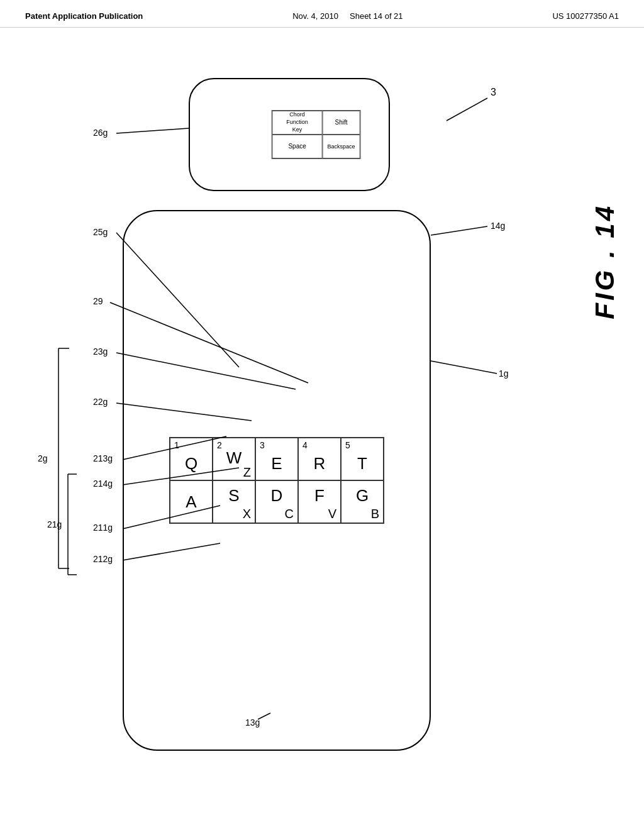 Image resolution: width=644 pixels, height=830 pixels. I want to click on svg-text: 214g, so click(103, 484).